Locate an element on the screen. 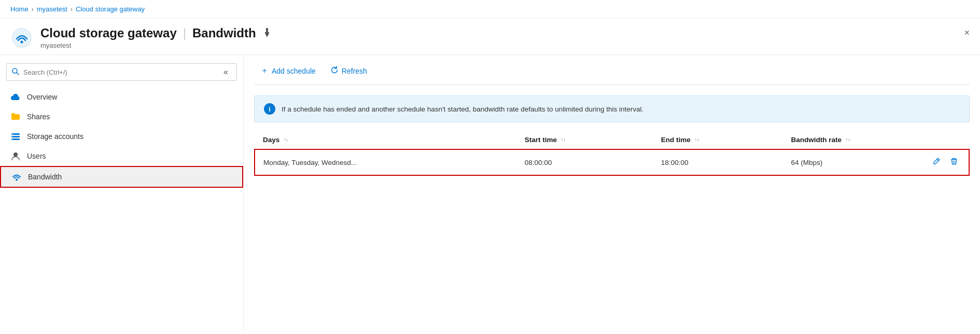 Image resolution: width=980 pixels, height=334 pixels. close-button: × is located at coordinates (967, 33).